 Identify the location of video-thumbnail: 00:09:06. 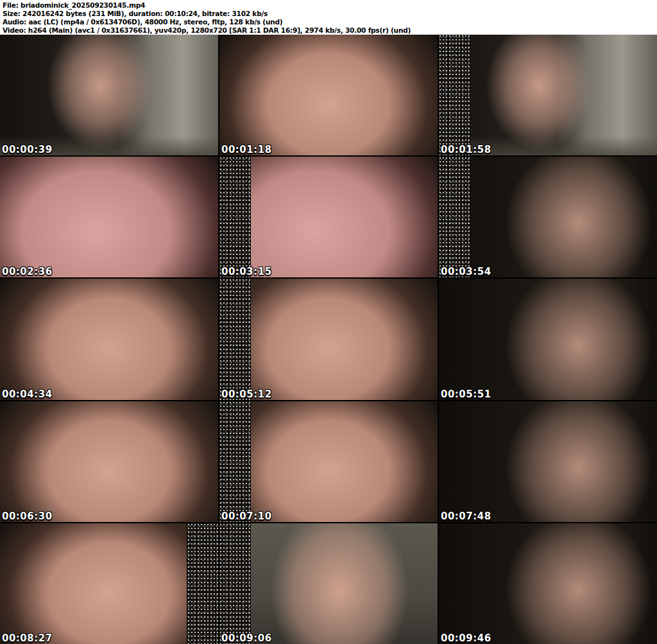
(328, 584).